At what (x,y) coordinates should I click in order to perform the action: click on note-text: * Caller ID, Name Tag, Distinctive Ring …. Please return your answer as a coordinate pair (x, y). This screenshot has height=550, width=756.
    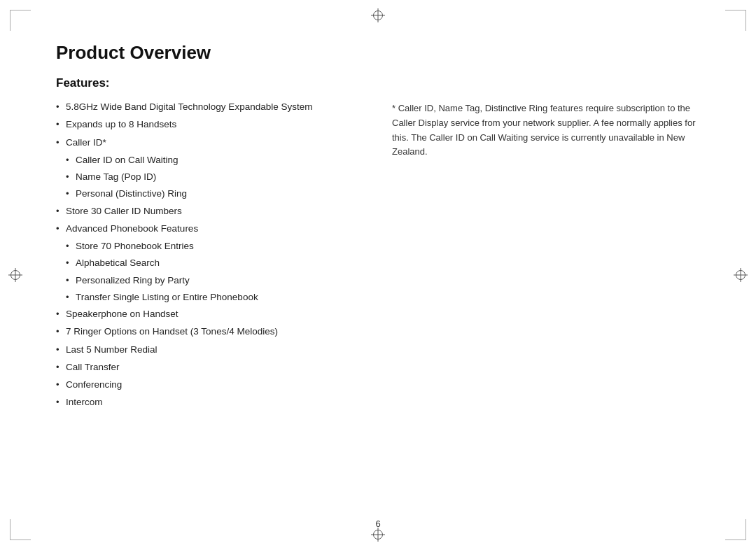
    Looking at the image, I should click on (546, 130).